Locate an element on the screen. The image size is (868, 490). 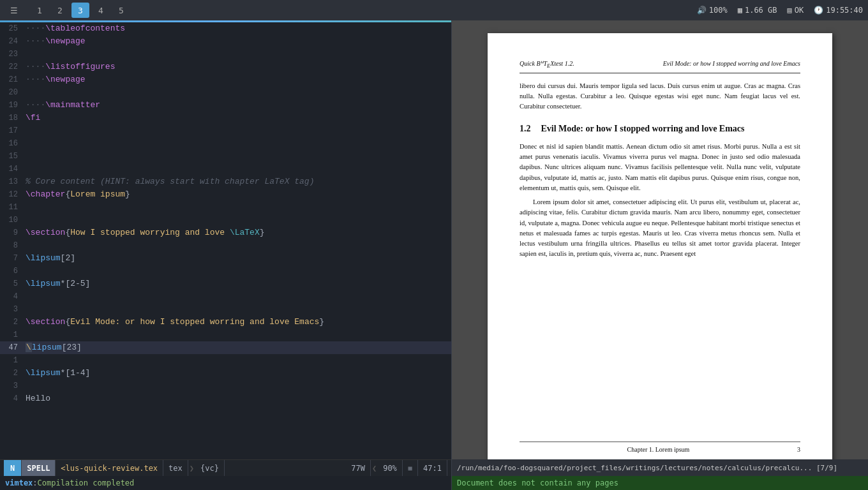
line-24: 24 ····\newpage is located at coordinates (226, 41).